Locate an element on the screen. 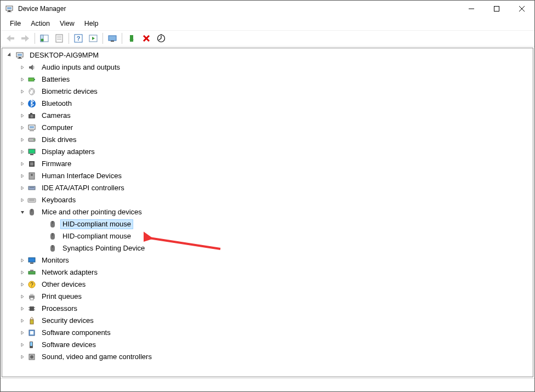 This screenshot has height=392, width=535. category-label: Human Interface Devices is located at coordinates (82, 177).